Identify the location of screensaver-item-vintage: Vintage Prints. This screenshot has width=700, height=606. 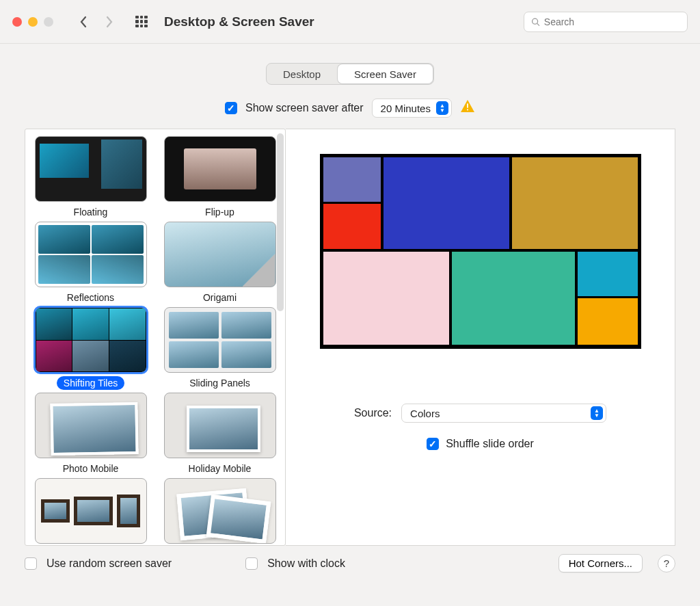
(220, 512).